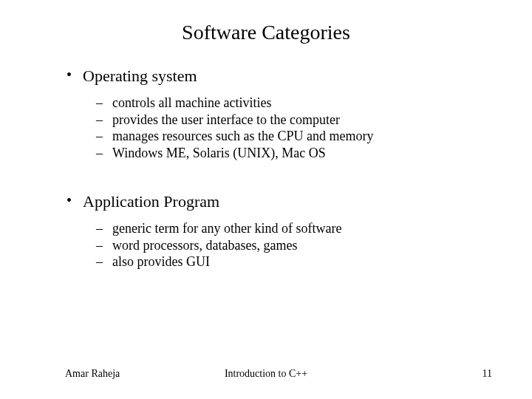 The height and width of the screenshot is (399, 532). What do you see at coordinates (296, 245) in the screenshot?
I see `sub-bullet-item: word processors, databases, games` at bounding box center [296, 245].